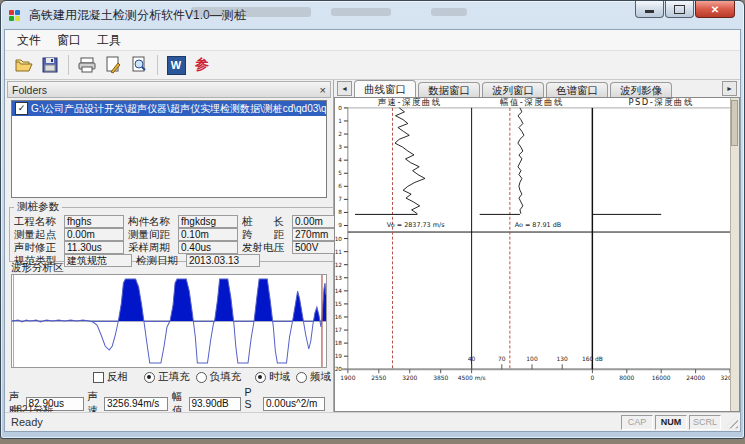 The height and width of the screenshot is (444, 745). I want to click on open-button, so click(24, 65).